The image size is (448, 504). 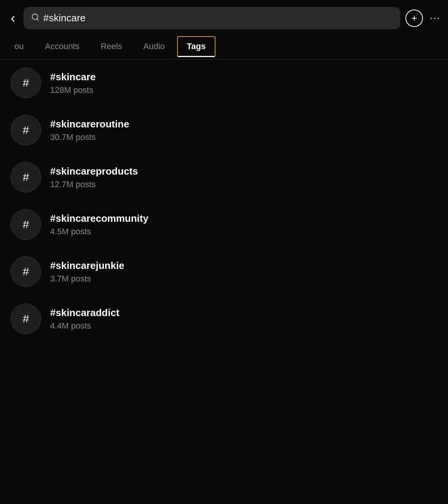 What do you see at coordinates (224, 272) in the screenshot?
I see `list-item: # #skincarejunkie 3.7M posts` at bounding box center [224, 272].